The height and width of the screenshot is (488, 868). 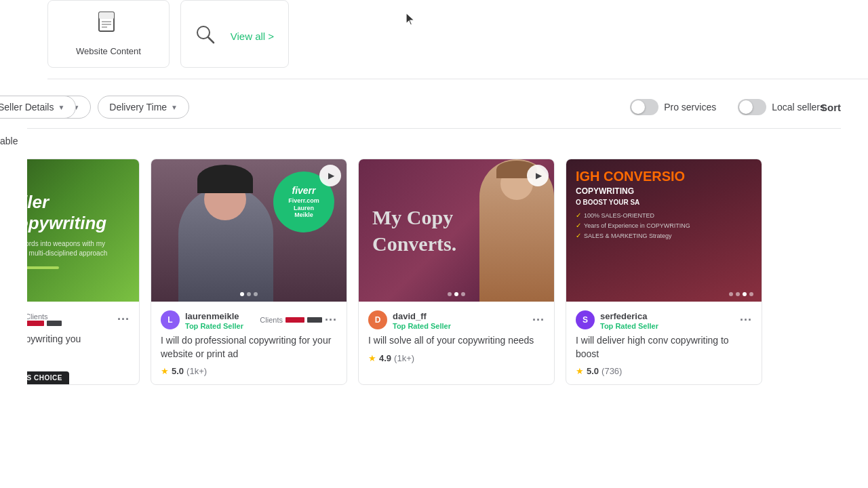 I want to click on hc-sub2: O BOOST YOUR SA, so click(x=664, y=202).